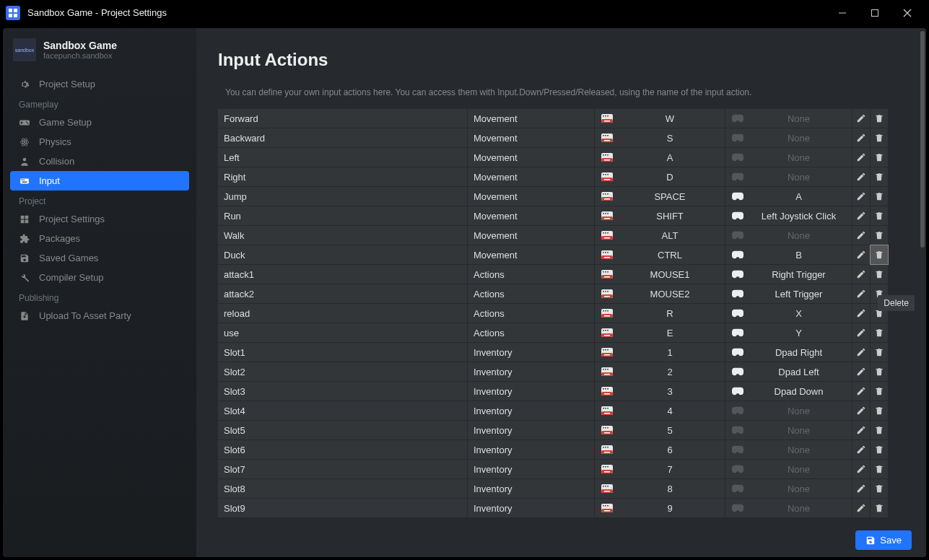  Describe the element at coordinates (342, 430) in the screenshot. I see `action-name-cell: Slot5` at that location.